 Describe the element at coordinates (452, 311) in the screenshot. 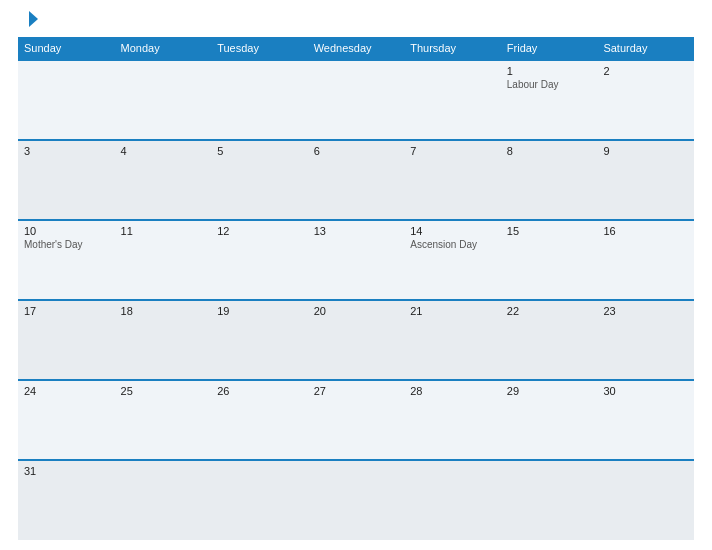

I see `day-number: 21` at that location.